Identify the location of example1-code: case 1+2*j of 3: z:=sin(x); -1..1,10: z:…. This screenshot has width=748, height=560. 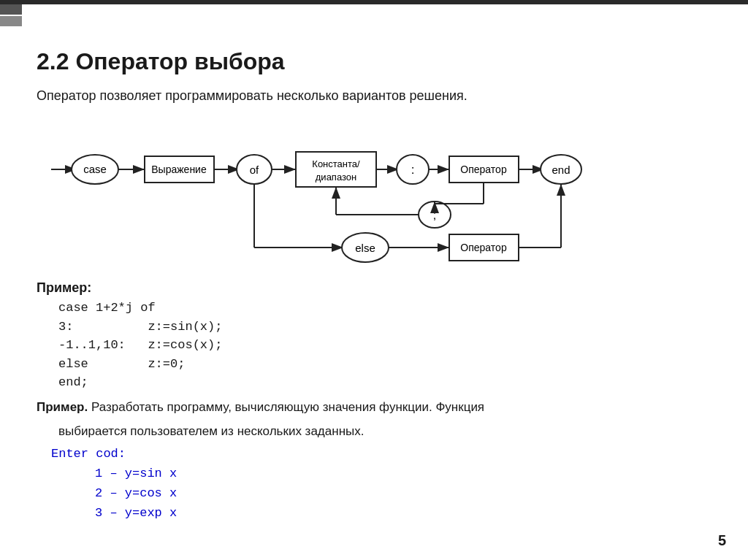
(385, 345).